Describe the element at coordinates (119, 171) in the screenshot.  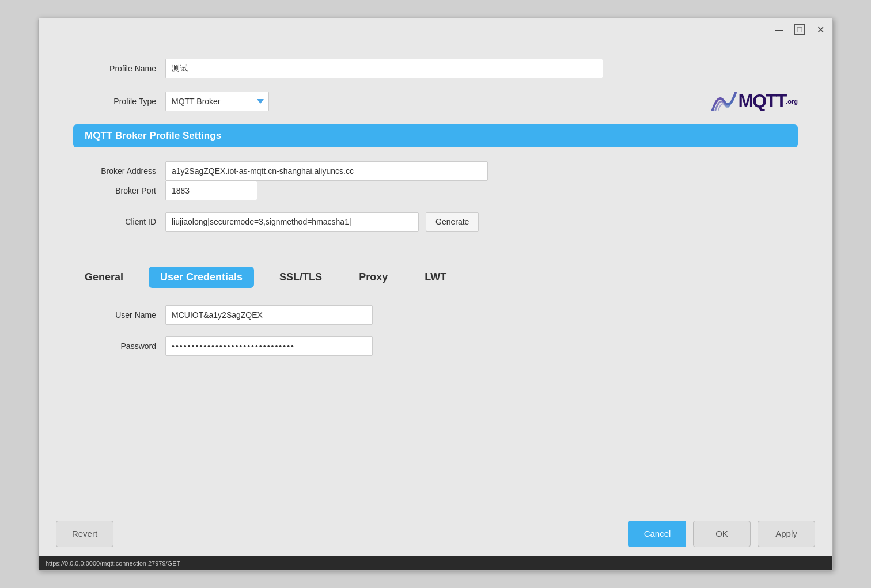
I see `broker-address-label: Broker Address` at that location.